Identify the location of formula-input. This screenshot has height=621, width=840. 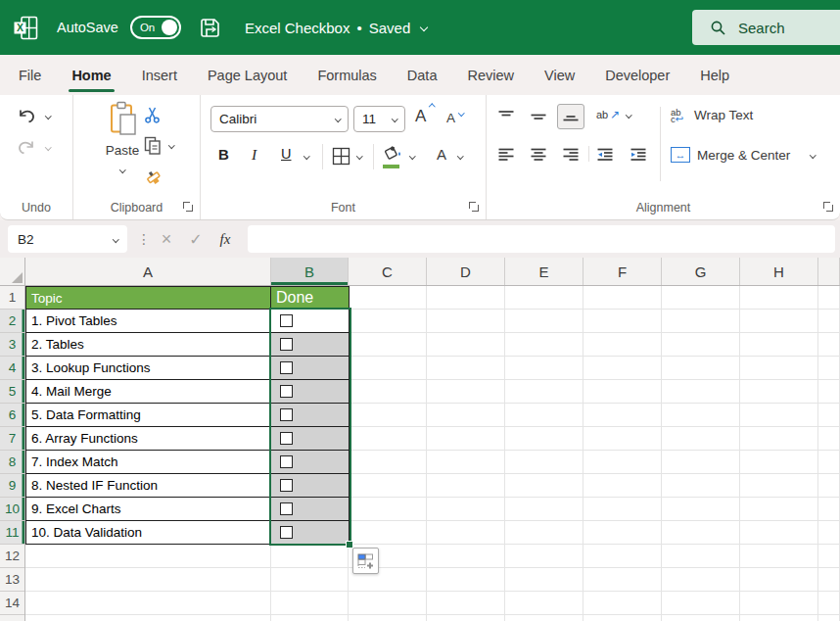
(541, 239).